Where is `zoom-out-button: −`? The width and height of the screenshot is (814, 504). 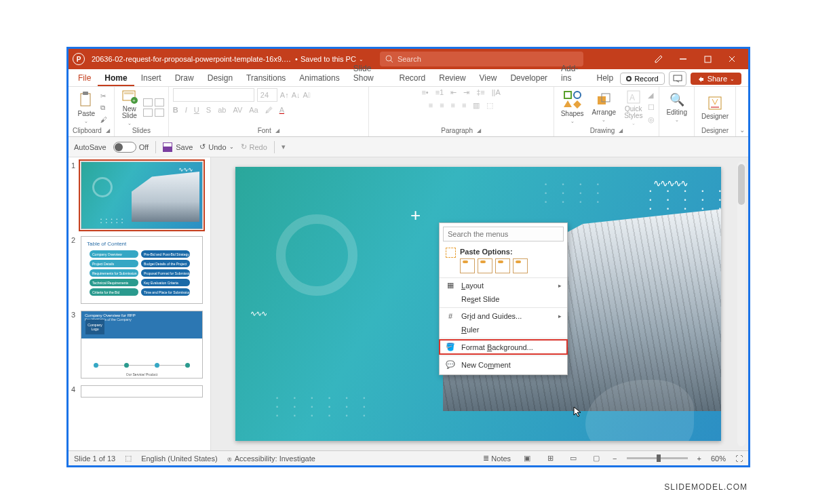 zoom-out-button: − is located at coordinates (615, 459).